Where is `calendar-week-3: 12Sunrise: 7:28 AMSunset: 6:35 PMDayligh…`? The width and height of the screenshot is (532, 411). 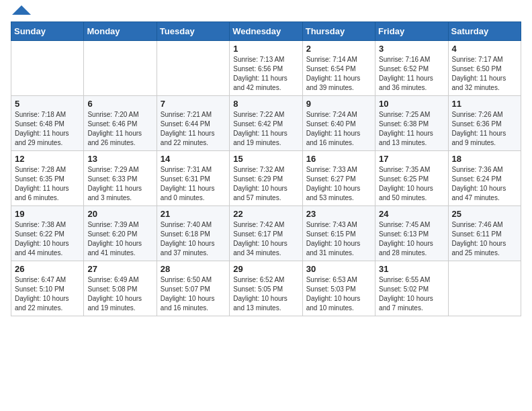
calendar-week-3: 12Sunrise: 7:28 AMSunset: 6:35 PMDayligh… is located at coordinates (266, 179).